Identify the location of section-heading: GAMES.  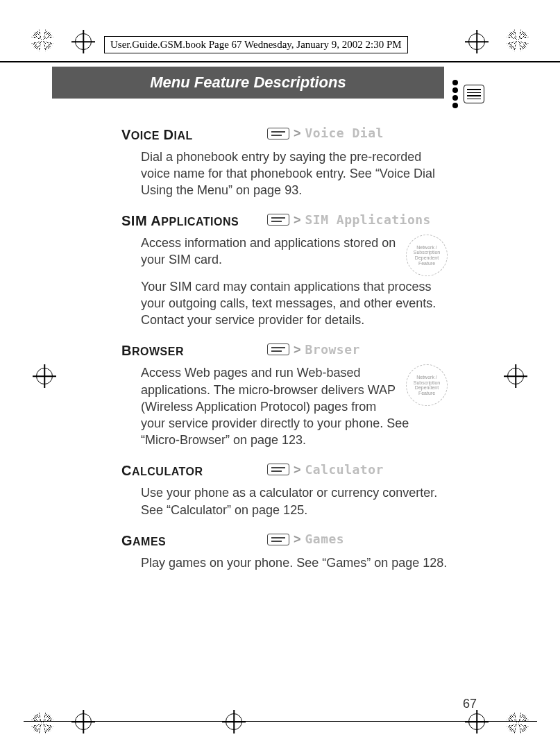
(194, 541).